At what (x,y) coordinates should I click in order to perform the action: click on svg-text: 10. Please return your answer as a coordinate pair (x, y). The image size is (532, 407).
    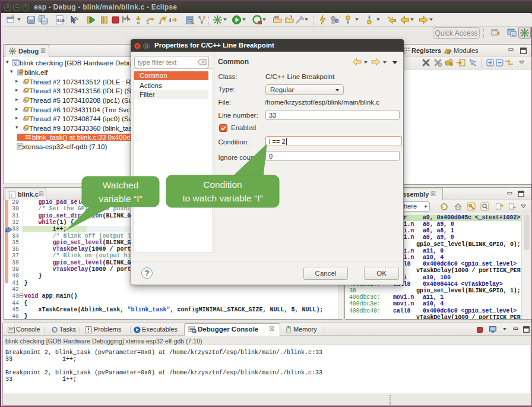
    Looking at the image, I should click on (20, 73).